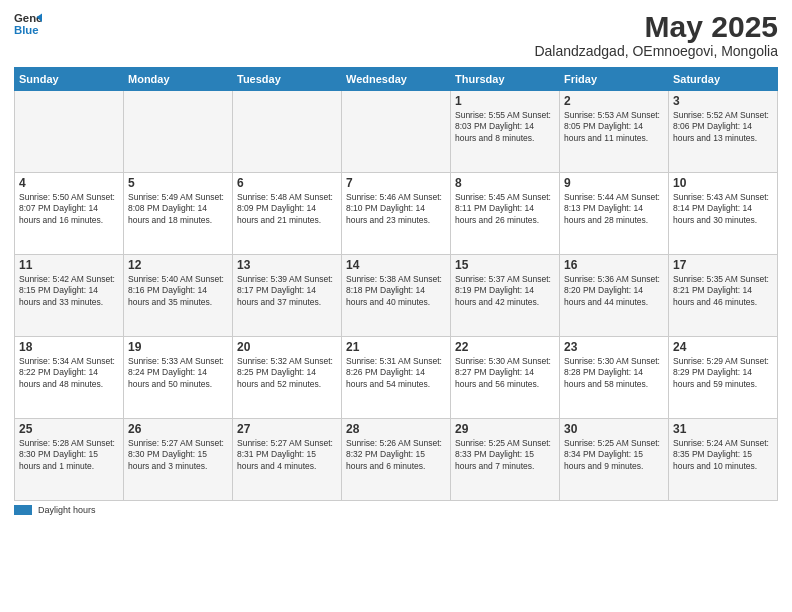 This screenshot has height=612, width=792. What do you see at coordinates (724, 80) in the screenshot?
I see `col-saturday: Saturday` at bounding box center [724, 80].